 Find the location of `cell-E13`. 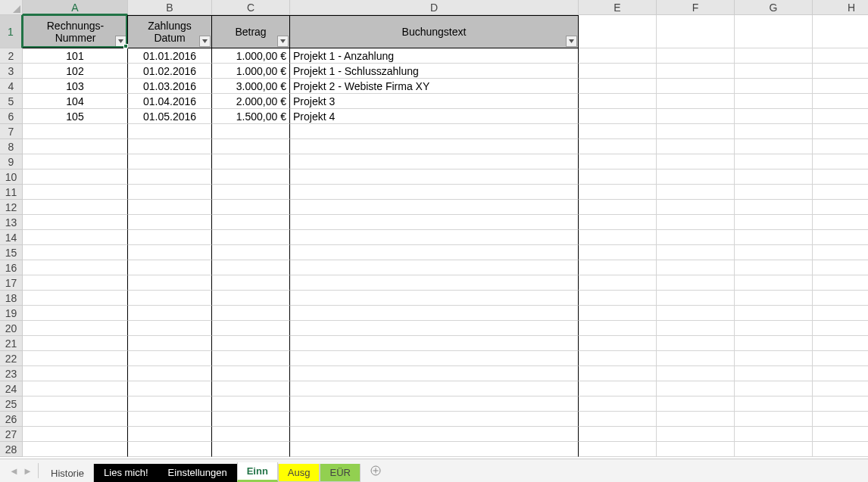

cell-E13 is located at coordinates (618, 222).